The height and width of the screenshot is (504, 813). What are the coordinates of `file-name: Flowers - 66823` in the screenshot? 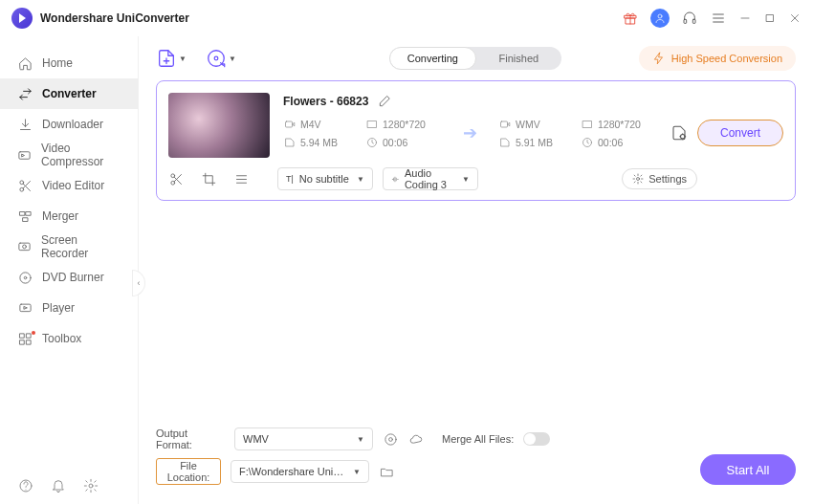 It's located at (325, 101).